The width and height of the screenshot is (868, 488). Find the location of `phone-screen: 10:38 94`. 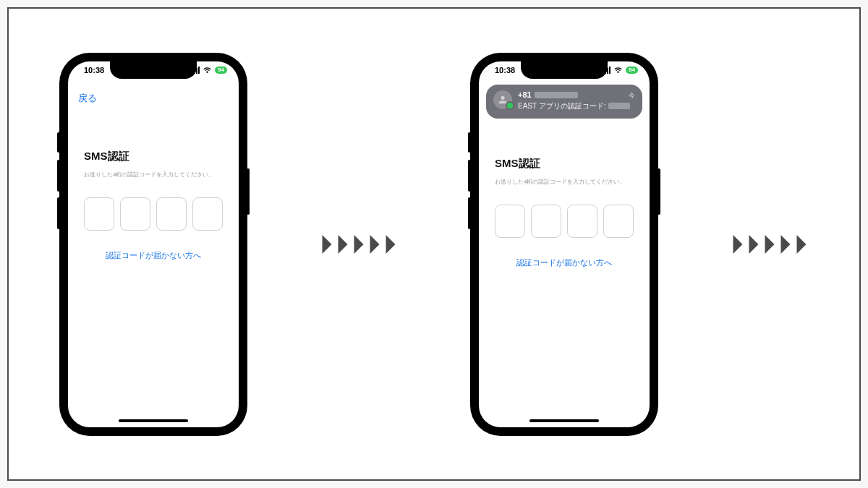

phone-screen: 10:38 94 is located at coordinates (564, 244).